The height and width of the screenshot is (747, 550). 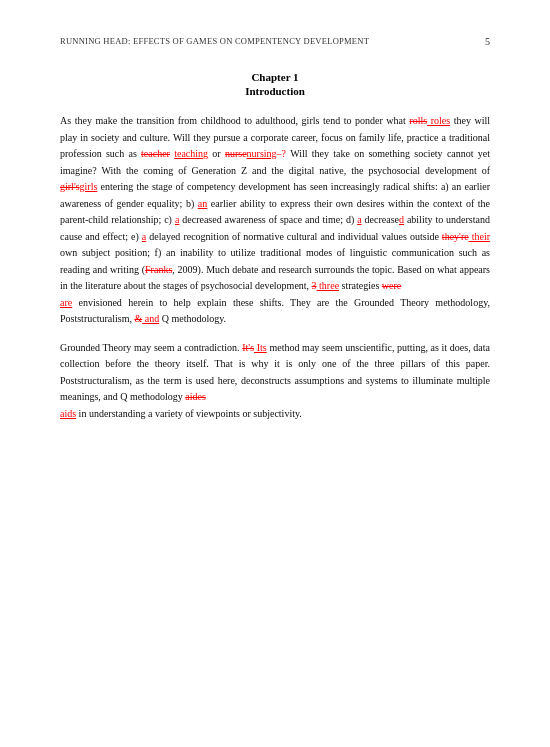 What do you see at coordinates (488, 42) in the screenshot?
I see `page-number: 5` at bounding box center [488, 42].